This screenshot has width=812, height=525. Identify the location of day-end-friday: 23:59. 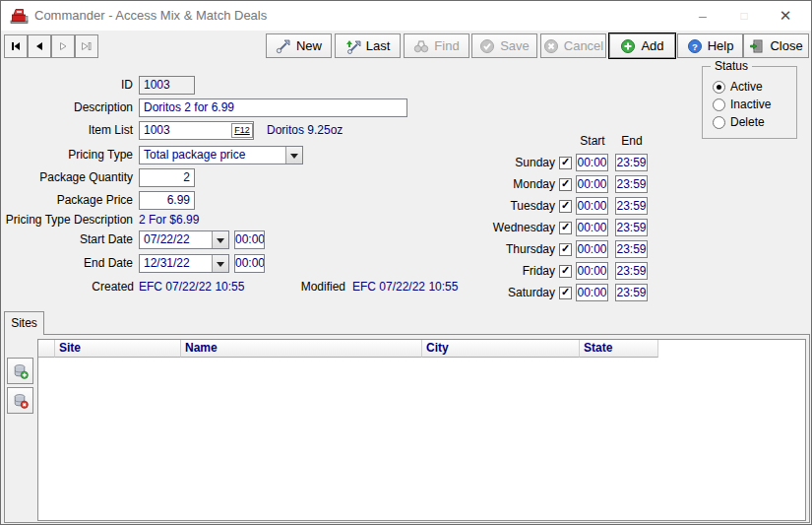
(632, 271).